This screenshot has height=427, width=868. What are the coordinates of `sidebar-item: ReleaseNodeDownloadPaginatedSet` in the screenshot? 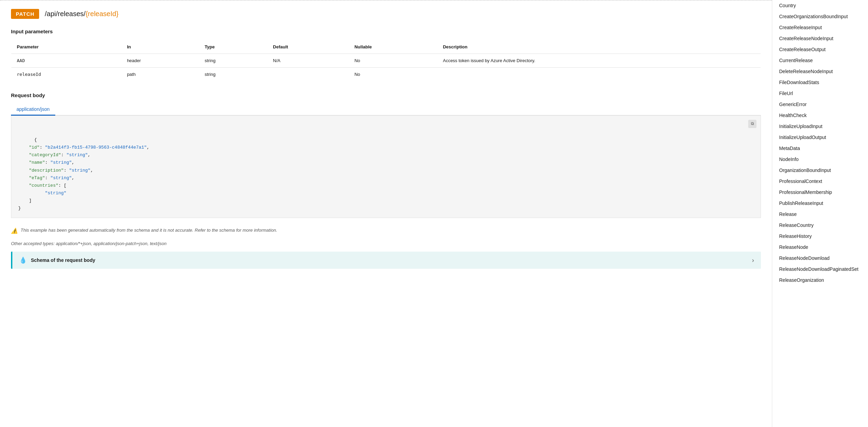 It's located at (820, 269).